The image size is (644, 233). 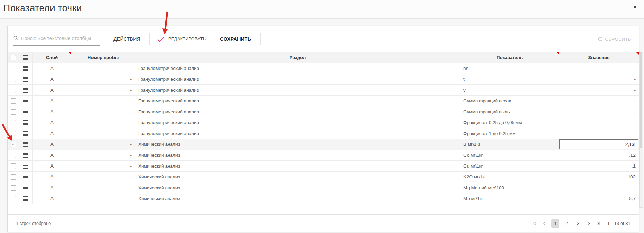 What do you see at coordinates (323, 90) in the screenshot?
I see `table-row: А-Гранулометрический анализv-` at bounding box center [323, 90].